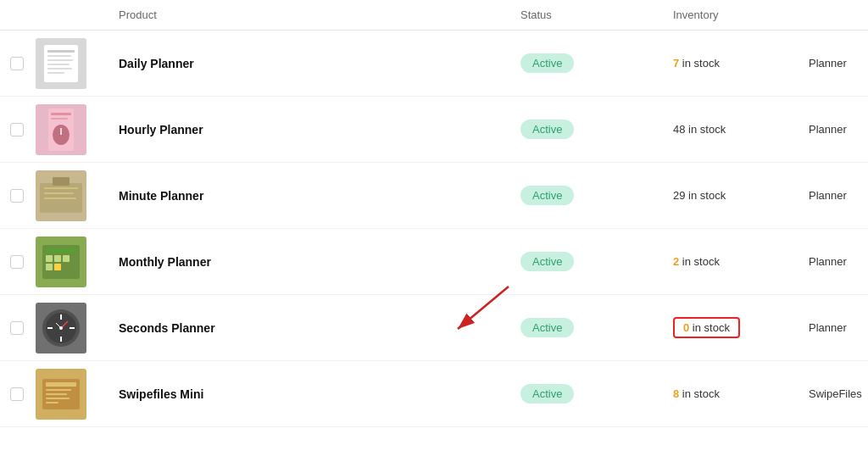 The width and height of the screenshot is (868, 462). Describe the element at coordinates (434, 196) in the screenshot. I see `table-row: Minute Planner Active 29 in stock Planne…` at that location.